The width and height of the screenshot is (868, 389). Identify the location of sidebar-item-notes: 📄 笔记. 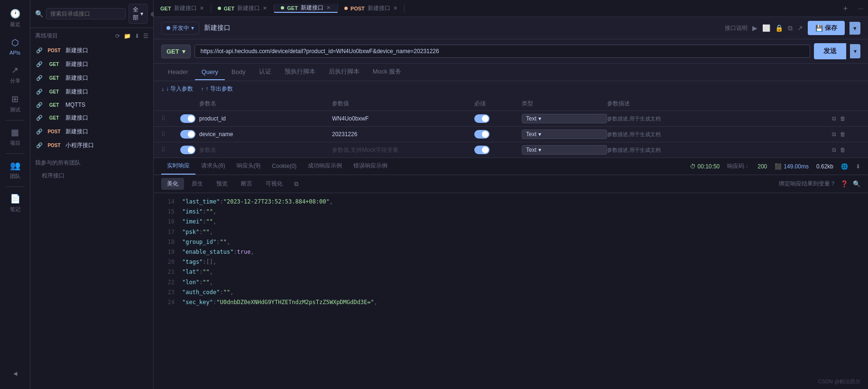
(15, 203).